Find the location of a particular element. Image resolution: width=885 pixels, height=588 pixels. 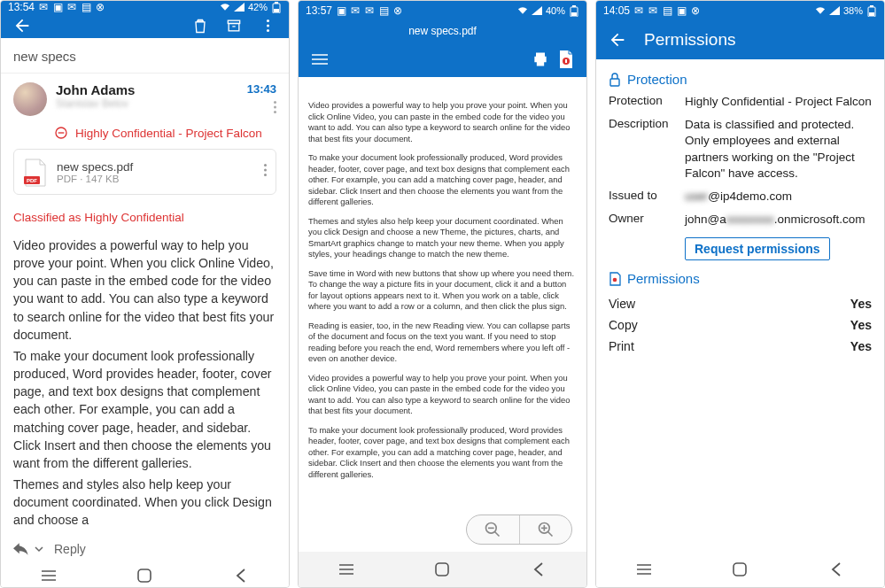

sender-subtitle: Stanislav Belov is located at coordinates (147, 104).